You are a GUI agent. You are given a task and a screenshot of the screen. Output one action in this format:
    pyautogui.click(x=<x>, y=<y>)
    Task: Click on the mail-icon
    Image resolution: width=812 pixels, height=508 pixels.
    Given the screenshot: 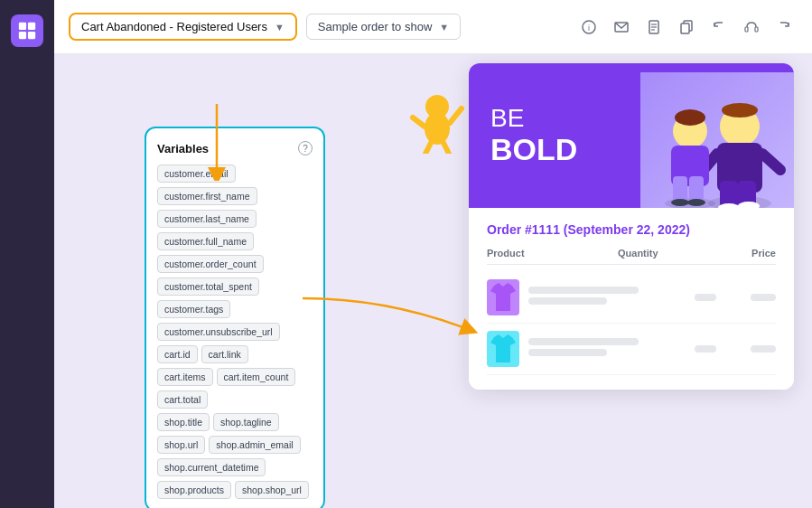 What is the action you would take?
    pyautogui.click(x=621, y=27)
    